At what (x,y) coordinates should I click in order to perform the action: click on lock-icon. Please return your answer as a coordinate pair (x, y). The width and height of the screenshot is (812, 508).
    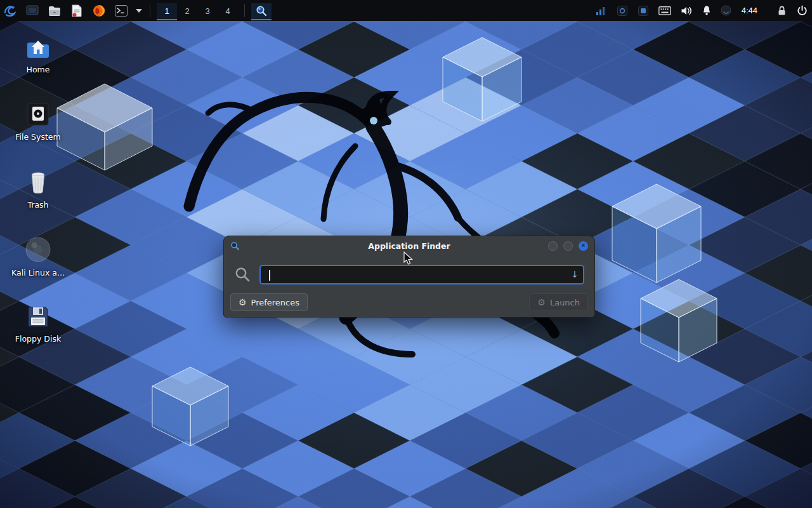
    Looking at the image, I should click on (782, 10).